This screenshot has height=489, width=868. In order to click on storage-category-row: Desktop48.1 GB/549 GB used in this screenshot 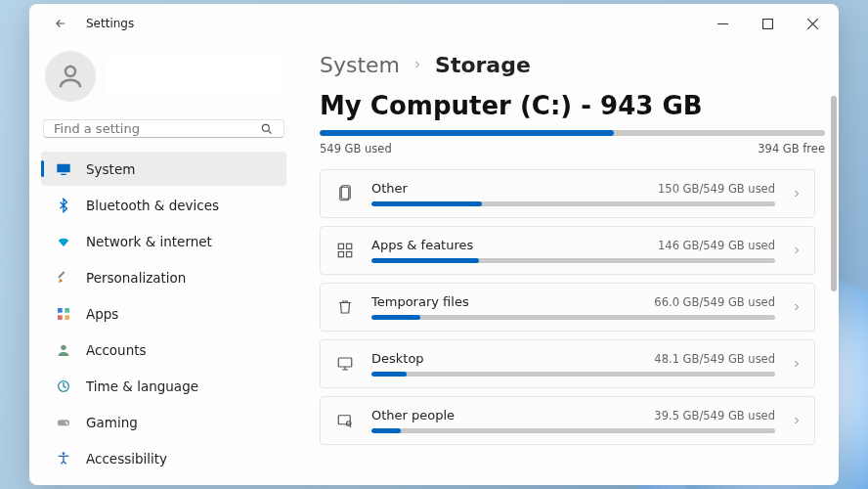, I will do `click(567, 364)`.